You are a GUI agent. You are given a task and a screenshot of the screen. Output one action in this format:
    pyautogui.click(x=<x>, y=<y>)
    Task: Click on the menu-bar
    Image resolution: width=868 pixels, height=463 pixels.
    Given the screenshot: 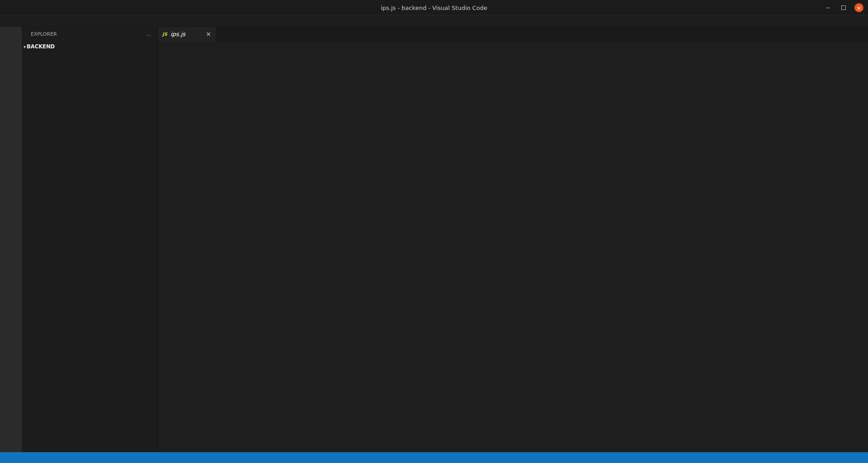 What is the action you would take?
    pyautogui.click(x=434, y=21)
    